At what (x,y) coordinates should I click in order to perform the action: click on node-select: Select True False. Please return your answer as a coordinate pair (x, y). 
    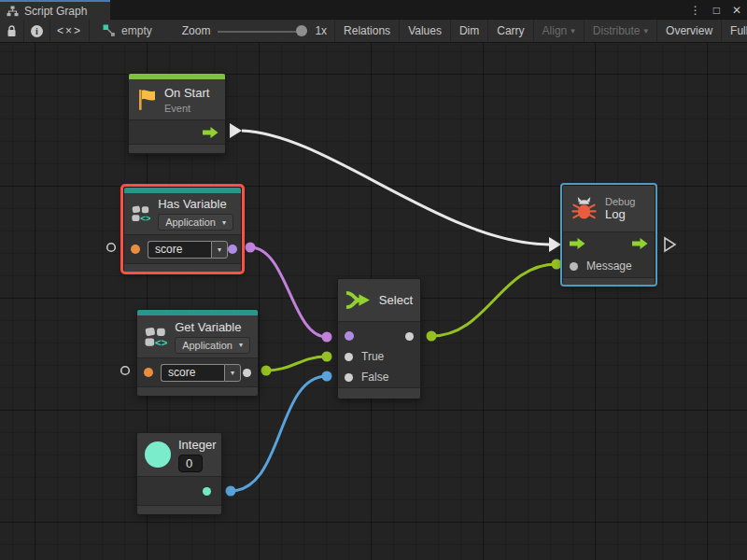
    Looking at the image, I should click on (379, 338).